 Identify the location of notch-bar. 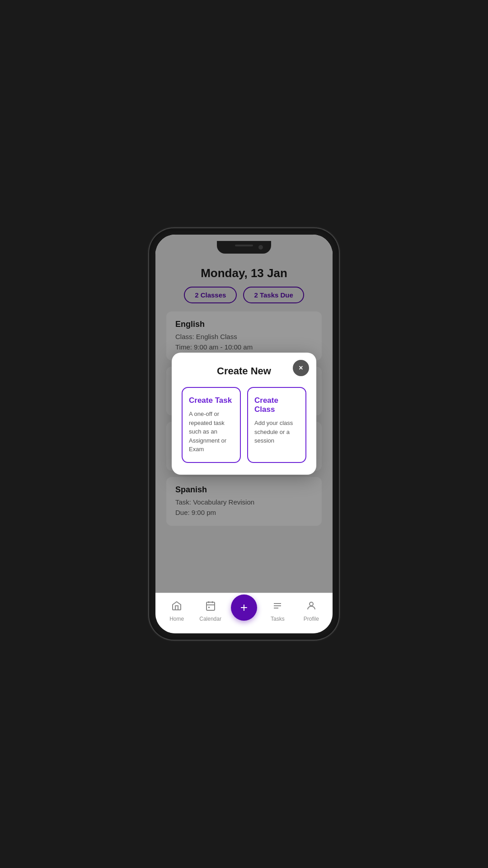
(244, 245).